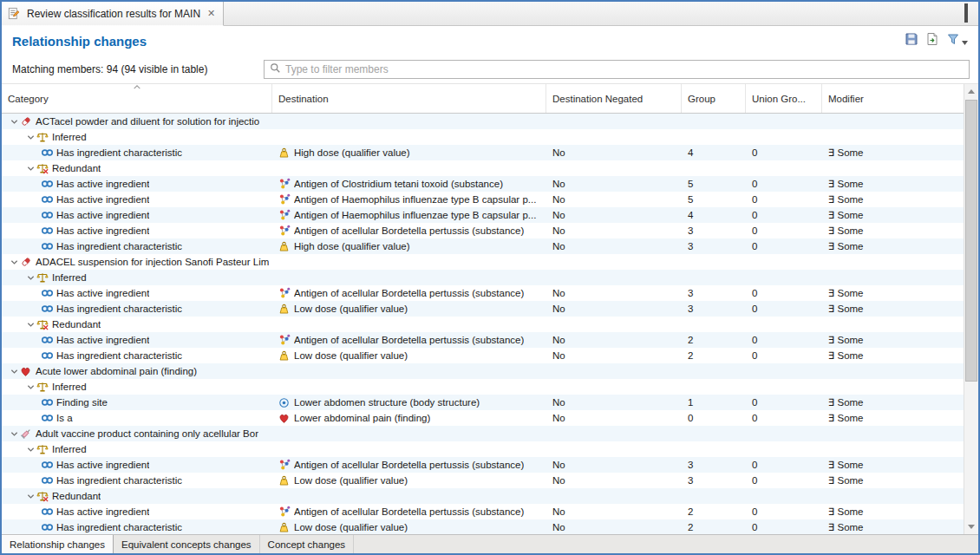 Image resolution: width=980 pixels, height=555 pixels. Describe the element at coordinates (387, 402) in the screenshot. I see `destination-label: Lower abdomen structure (body structure)` at that location.